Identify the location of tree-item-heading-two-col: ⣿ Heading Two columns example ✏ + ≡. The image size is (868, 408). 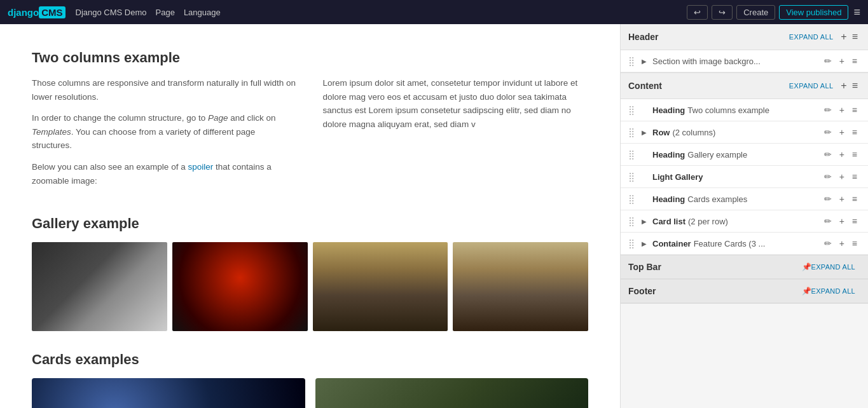
(744, 111).